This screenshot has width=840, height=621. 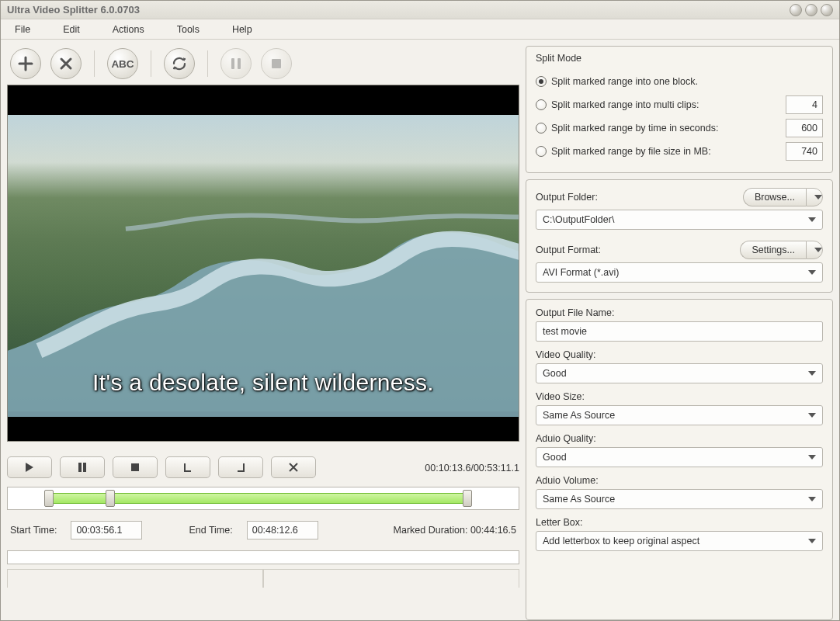 I want to click on start-time-label: Start Time:, so click(x=33, y=530).